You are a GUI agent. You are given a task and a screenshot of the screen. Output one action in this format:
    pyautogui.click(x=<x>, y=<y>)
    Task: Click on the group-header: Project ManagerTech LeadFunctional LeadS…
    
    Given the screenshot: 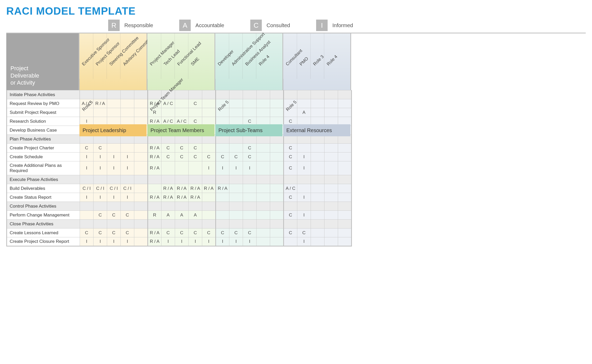 What is the action you would take?
    pyautogui.click(x=181, y=62)
    